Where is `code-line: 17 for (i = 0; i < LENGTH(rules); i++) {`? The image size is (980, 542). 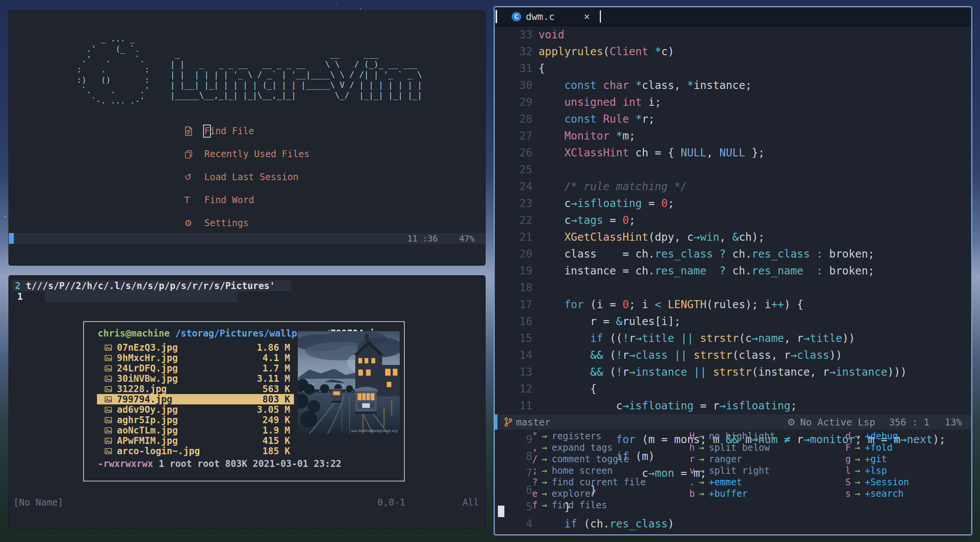
code-line: 17 for (i = 0; i < LENGTH(rules); i++) { is located at coordinates (733, 305).